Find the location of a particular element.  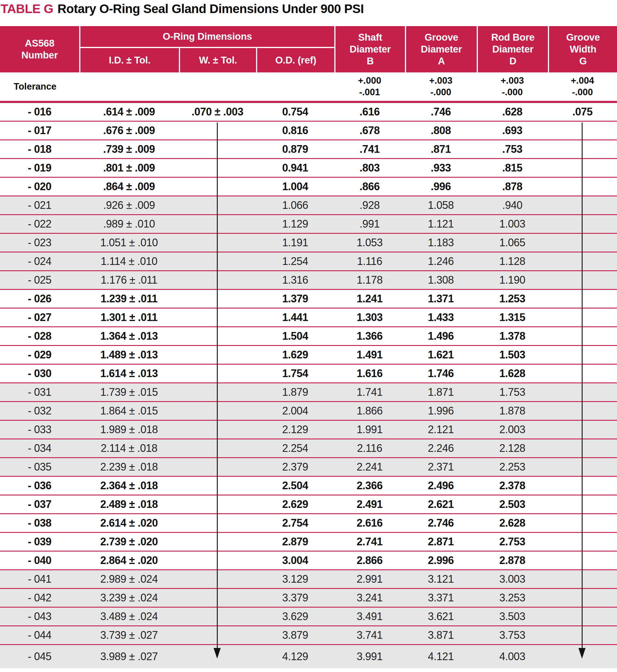

ditto-line-groove-width is located at coordinates (582, 386).